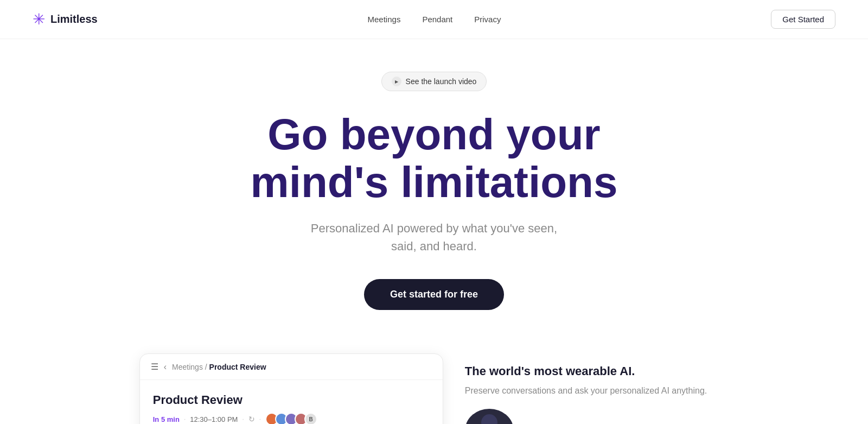 This screenshot has width=868, height=424. Describe the element at coordinates (586, 389) in the screenshot. I see `right-panel: The world's most wearable AI. Preserve c…` at that location.